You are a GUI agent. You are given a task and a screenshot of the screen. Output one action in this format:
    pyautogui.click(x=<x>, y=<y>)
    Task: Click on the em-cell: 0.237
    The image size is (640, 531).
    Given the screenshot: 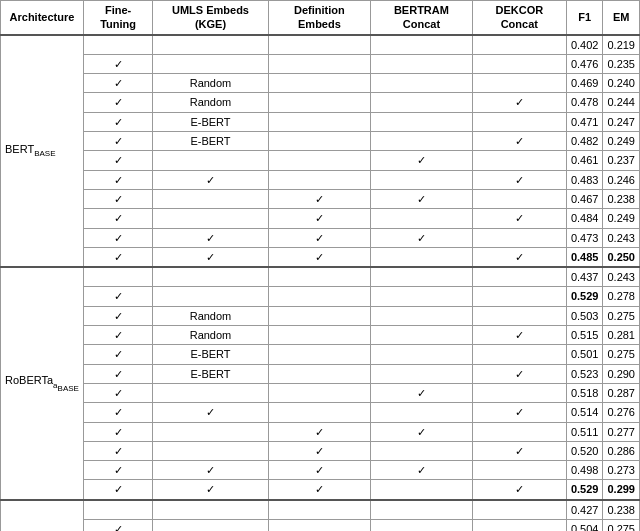 What is the action you would take?
    pyautogui.click(x=622, y=160)
    